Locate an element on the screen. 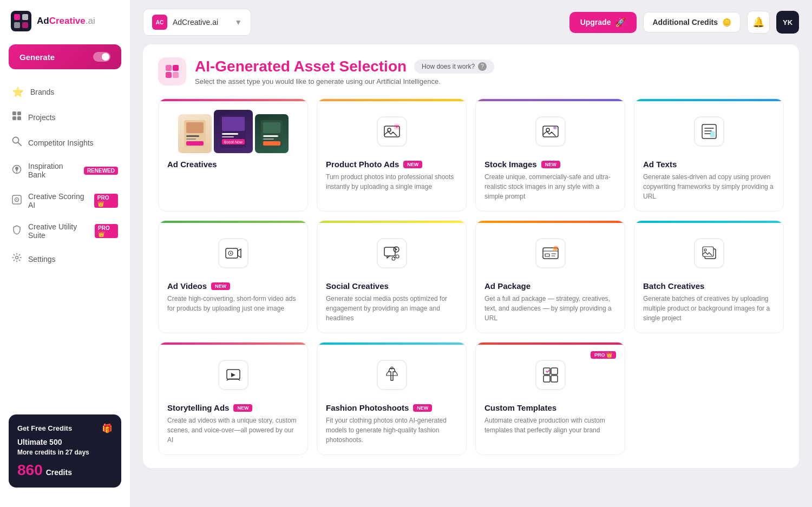  asset-card-storytelling-ads: Storytelling Ads NEW Create ad videos wi… is located at coordinates (233, 398).